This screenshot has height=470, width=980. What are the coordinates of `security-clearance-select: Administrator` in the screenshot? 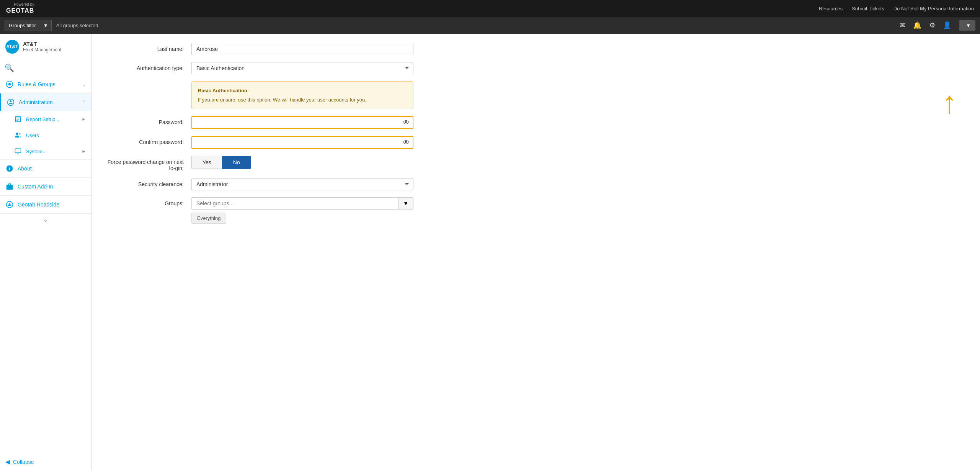 It's located at (302, 184).